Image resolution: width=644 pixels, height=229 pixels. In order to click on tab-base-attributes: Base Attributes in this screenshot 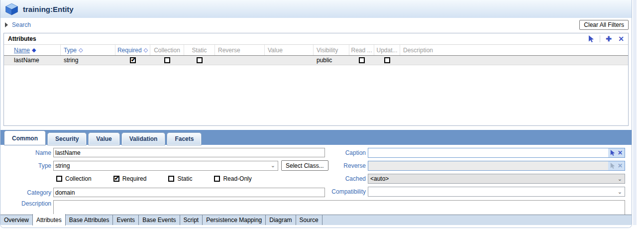, I will do `click(90, 220)`.